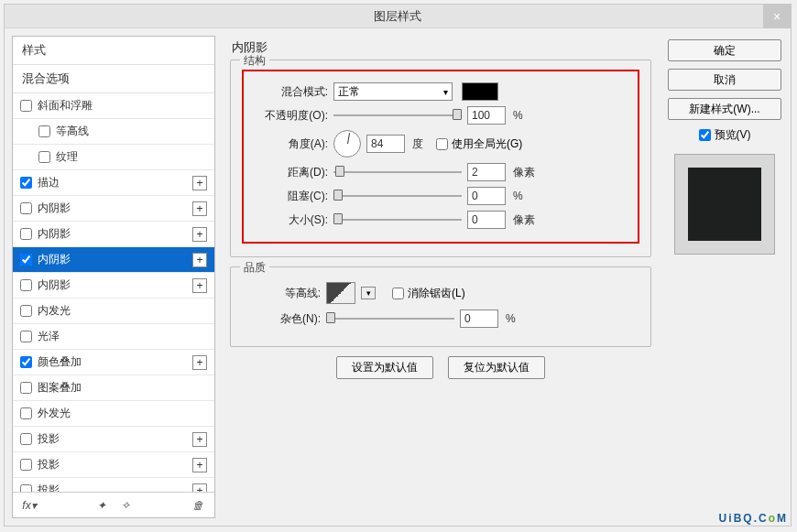 The image size is (797, 532). What do you see at coordinates (398, 293) in the screenshot?
I see `antialias-input` at bounding box center [398, 293].